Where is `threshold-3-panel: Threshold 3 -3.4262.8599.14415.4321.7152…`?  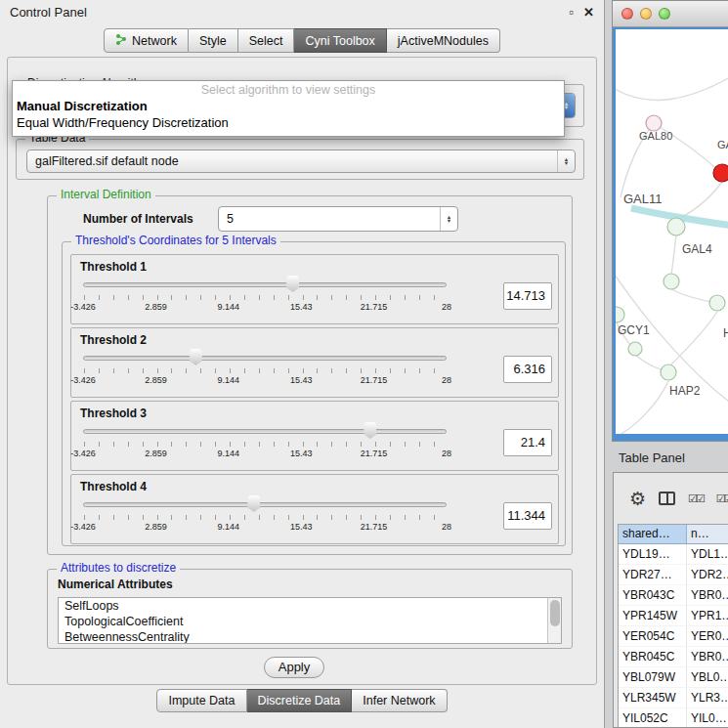
threshold-3-panel: Threshold 3 -3.4262.8599.14415.4321.7152… is located at coordinates (315, 436).